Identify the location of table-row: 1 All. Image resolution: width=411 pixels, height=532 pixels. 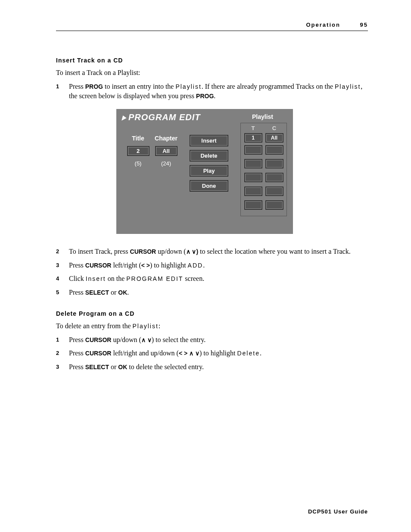
(264, 138).